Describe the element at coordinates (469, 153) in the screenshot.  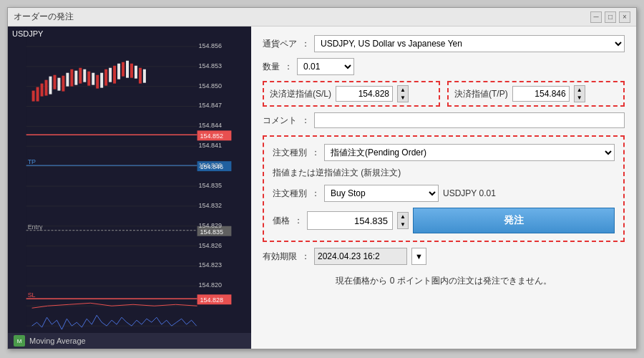
I see `order-type-select: 指値注文(Pending Order)` at that location.